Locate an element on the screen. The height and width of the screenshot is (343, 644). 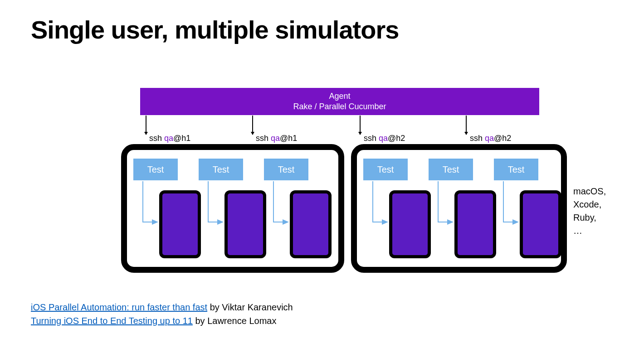
slide-title: Single user, multiple simulators is located at coordinates (215, 30).